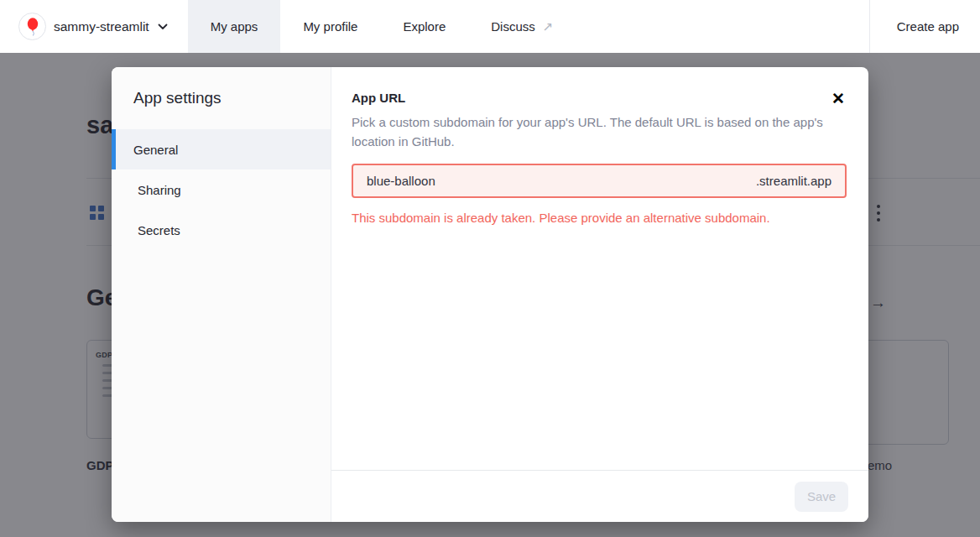 The width and height of the screenshot is (980, 537). I want to click on sidebar-item-secrets: Secrets, so click(222, 230).